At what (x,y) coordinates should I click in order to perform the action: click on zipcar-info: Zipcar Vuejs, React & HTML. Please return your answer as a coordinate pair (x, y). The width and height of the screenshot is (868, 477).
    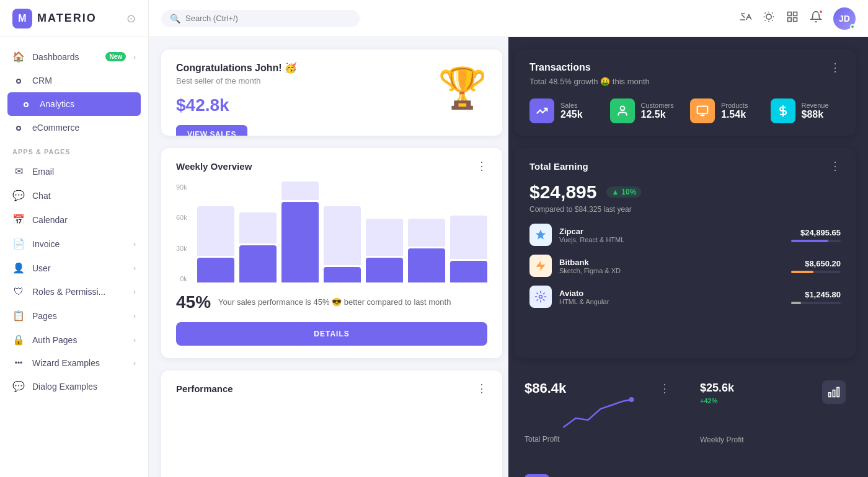
    Looking at the image, I should click on (671, 235).